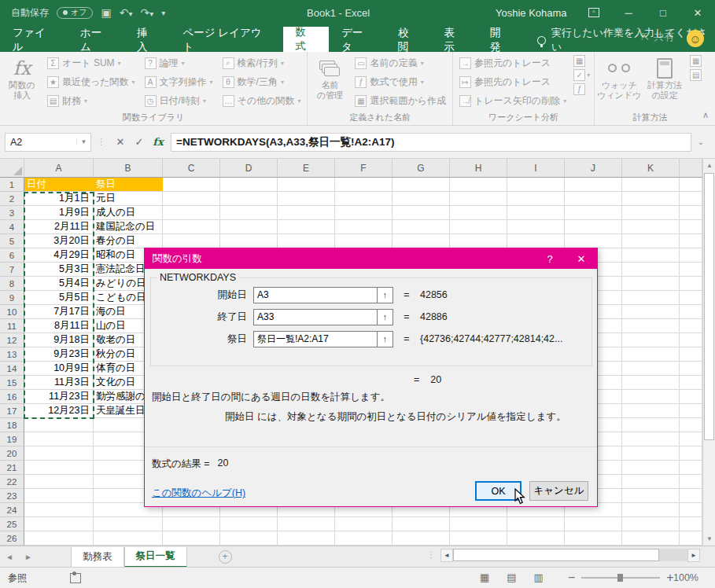  Describe the element at coordinates (105, 13) in the screenshot. I see `save-icon: ▣` at that location.